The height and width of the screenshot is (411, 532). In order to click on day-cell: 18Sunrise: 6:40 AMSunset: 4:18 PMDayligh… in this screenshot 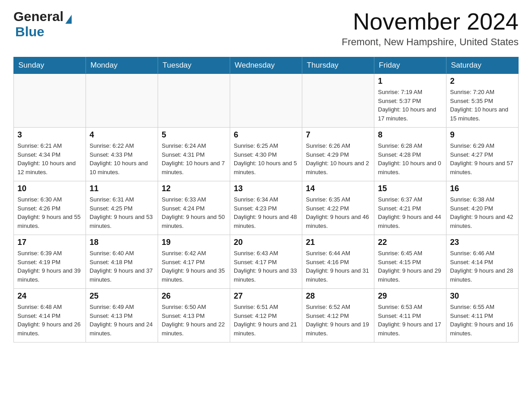, I will do `click(122, 262)`.